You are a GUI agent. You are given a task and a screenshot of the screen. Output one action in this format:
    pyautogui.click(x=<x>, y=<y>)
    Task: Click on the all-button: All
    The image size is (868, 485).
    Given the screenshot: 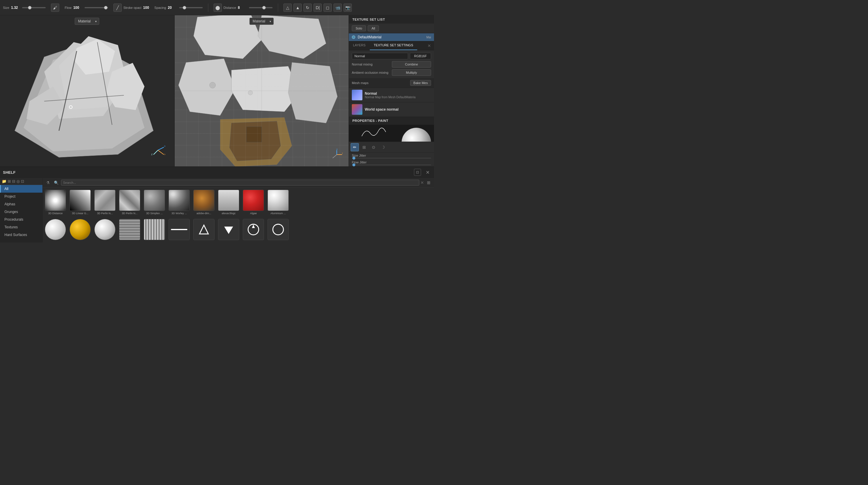 What is the action you would take?
    pyautogui.click(x=373, y=28)
    